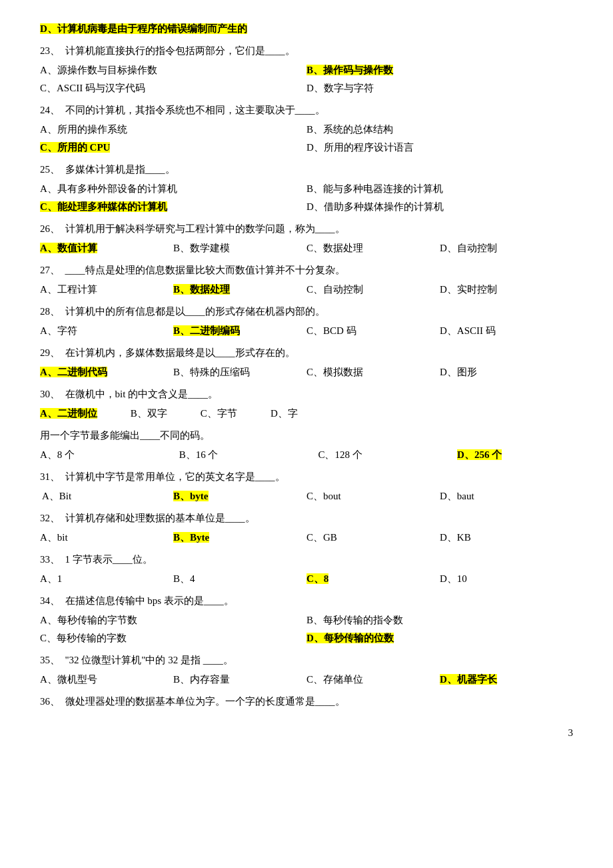 This screenshot has height=868, width=613. Describe the element at coordinates (306, 271) in the screenshot. I see `q27-text: 27、 ____特点是处理的信息数据量比较大而数值计算并不十分复杂。` at that location.